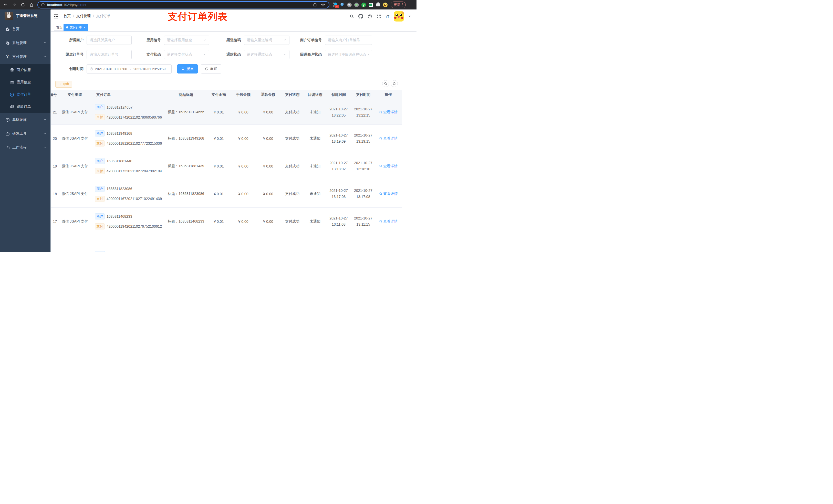 This screenshot has width=833, height=504. I want to click on merchant-order-no: 1635311823086, so click(119, 189).